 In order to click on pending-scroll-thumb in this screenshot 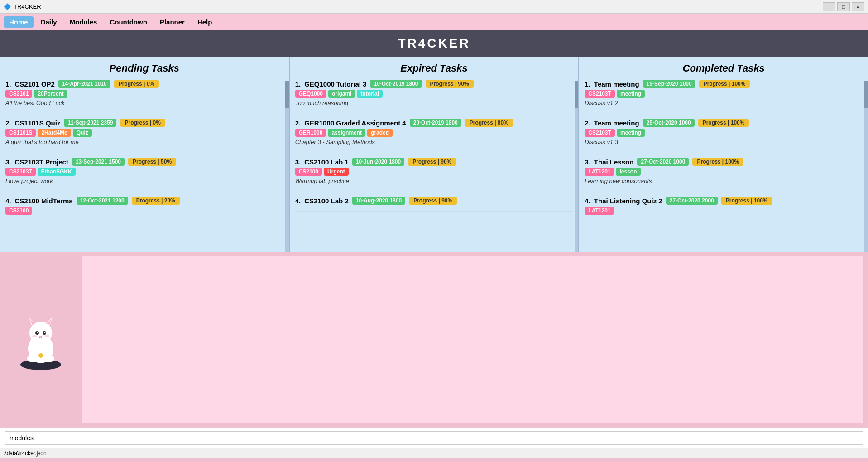, I will do `click(287, 94)`.